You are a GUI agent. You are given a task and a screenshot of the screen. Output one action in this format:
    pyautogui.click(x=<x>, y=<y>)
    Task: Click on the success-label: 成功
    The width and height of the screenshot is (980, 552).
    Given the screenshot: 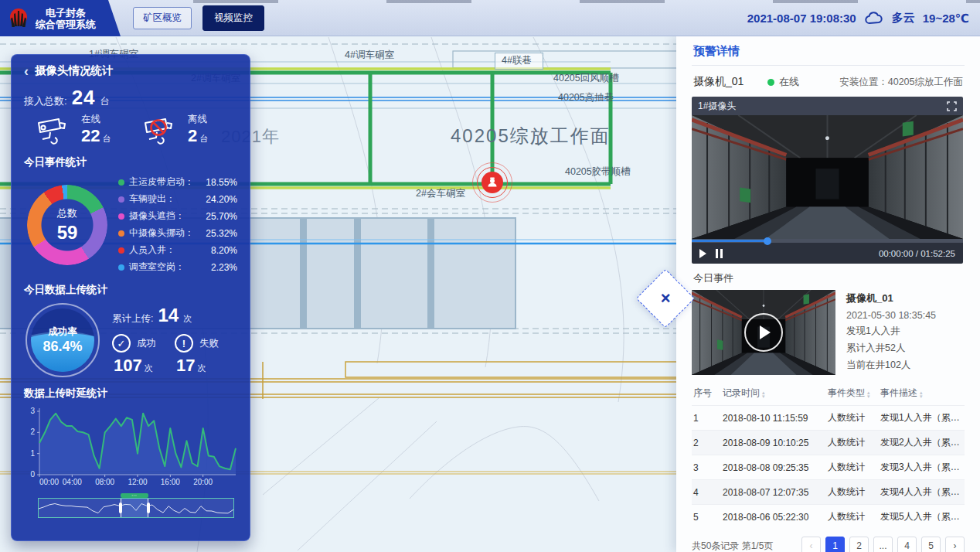 What is the action you would take?
    pyautogui.click(x=147, y=343)
    